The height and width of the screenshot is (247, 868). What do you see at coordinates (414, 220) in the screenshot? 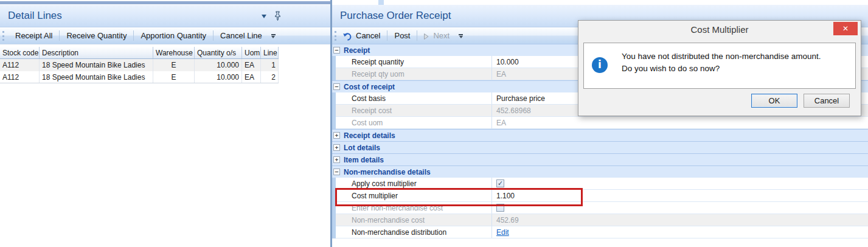
I see `field-label-non-merchandise-cost: Non-merchandise cost` at bounding box center [414, 220].